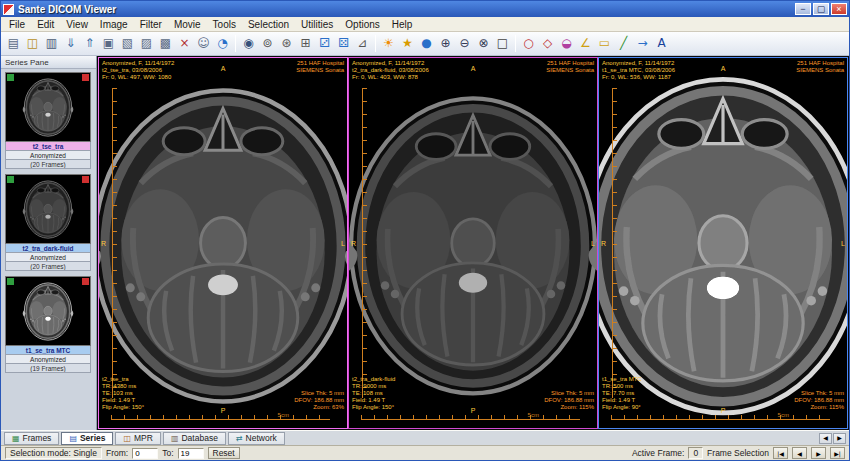 This screenshot has height=461, width=850. What do you see at coordinates (838, 453) in the screenshot?
I see `last-frame-icon: ▶|` at bounding box center [838, 453].